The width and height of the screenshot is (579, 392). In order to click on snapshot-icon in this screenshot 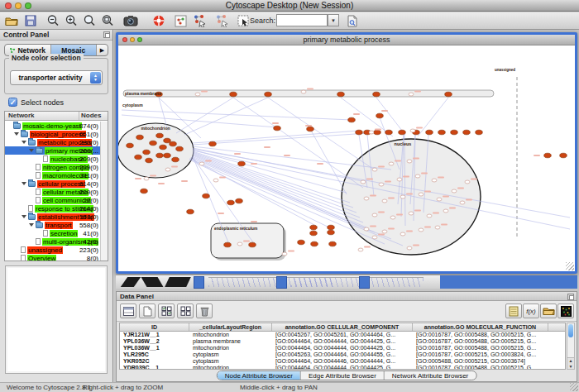, I will do `click(131, 21)`.